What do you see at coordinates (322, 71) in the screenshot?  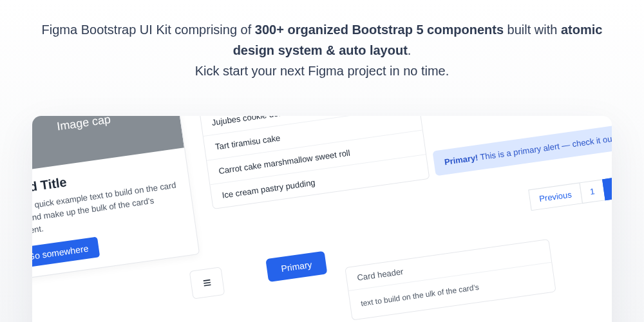 I see `hero-line2: Kick start your next Figma project in no…` at bounding box center [322, 71].